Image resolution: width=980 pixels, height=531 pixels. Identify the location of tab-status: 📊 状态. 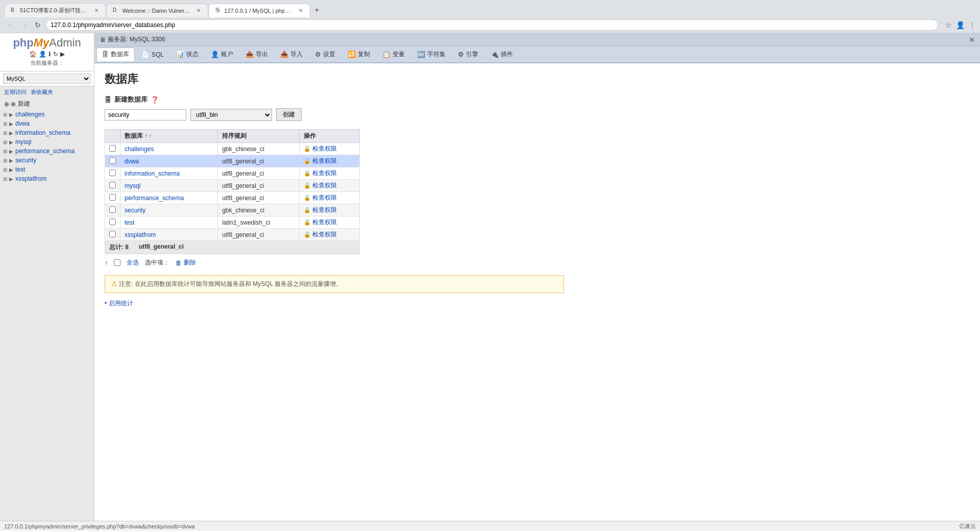
(187, 54).